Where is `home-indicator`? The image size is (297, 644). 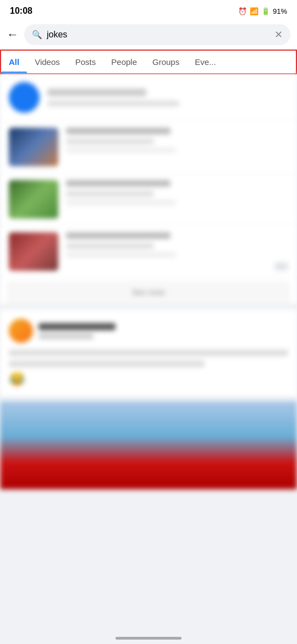 home-indicator is located at coordinates (148, 638).